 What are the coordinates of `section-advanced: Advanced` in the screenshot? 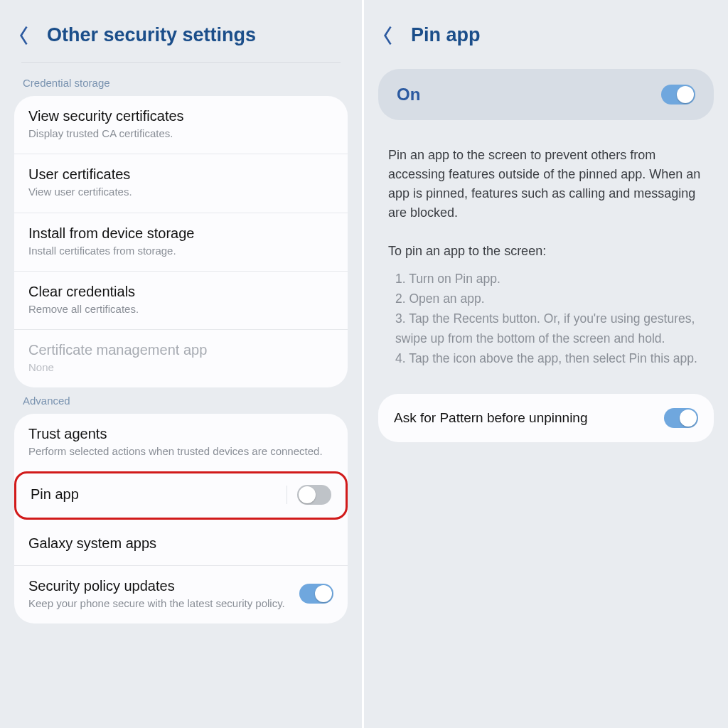 It's located at (181, 401).